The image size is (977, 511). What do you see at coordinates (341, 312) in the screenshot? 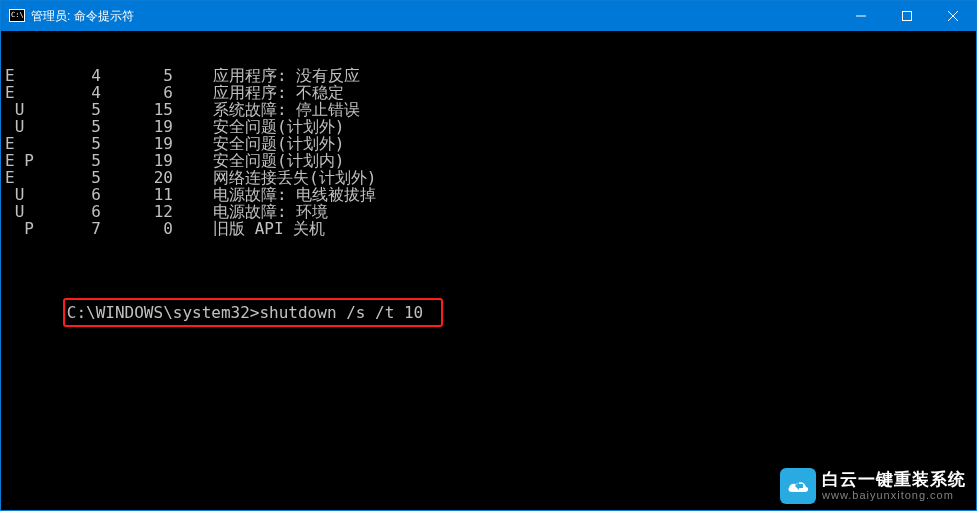
I see `command-text: shutdown /s /t 10` at bounding box center [341, 312].